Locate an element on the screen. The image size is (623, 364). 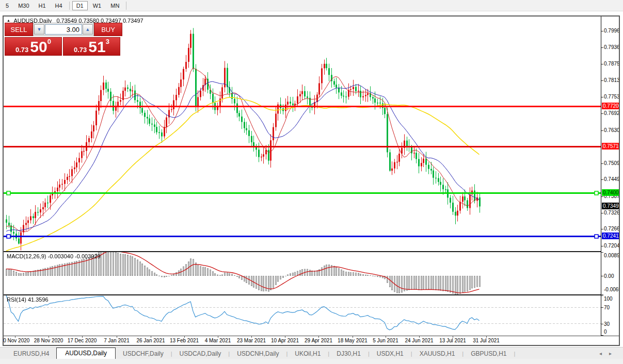
buy-price-display: 0.73 51 3 is located at coordinates (92, 46).